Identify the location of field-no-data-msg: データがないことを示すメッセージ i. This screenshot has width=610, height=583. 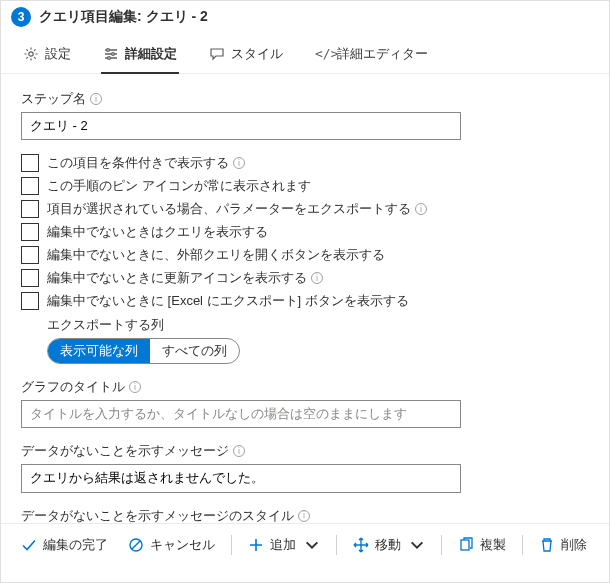
(305, 467).